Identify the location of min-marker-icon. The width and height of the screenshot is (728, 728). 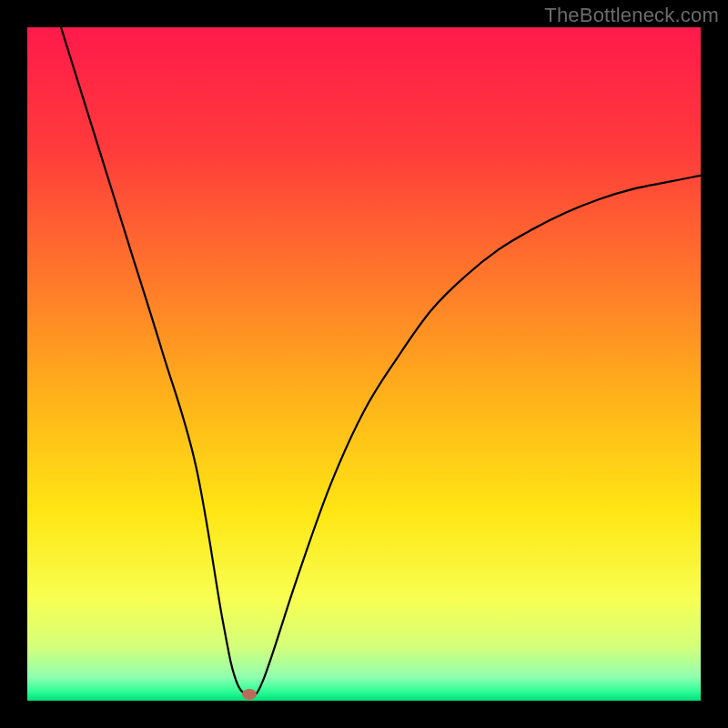
(249, 694).